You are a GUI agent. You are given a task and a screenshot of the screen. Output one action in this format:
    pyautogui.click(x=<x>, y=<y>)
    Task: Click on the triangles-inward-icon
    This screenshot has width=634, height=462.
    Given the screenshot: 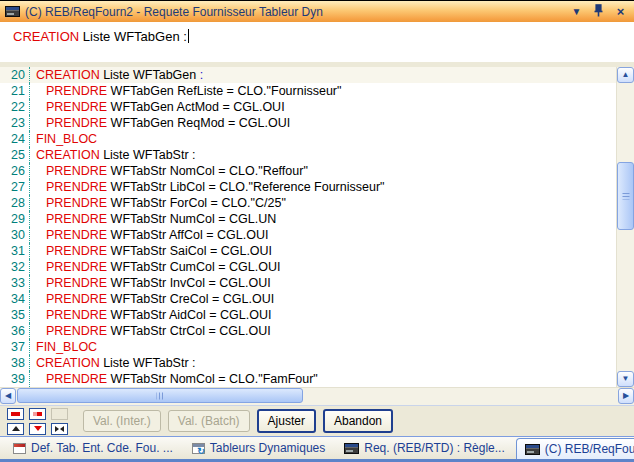 What is the action you would take?
    pyautogui.click(x=60, y=429)
    